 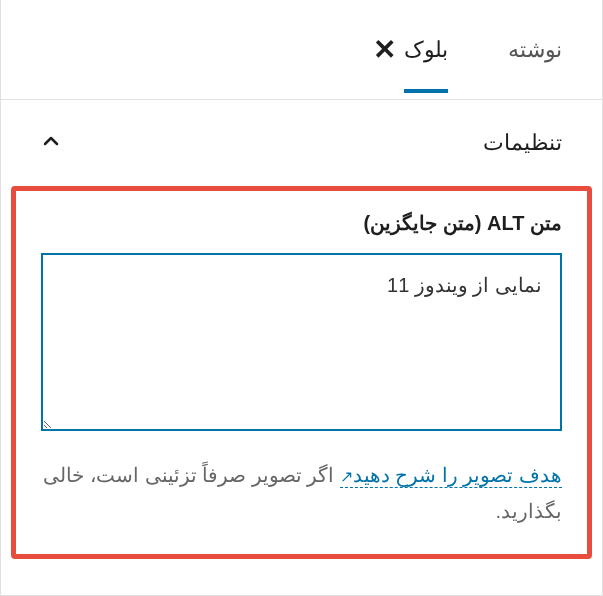 I want to click on tab-post: نوشته, so click(x=535, y=50).